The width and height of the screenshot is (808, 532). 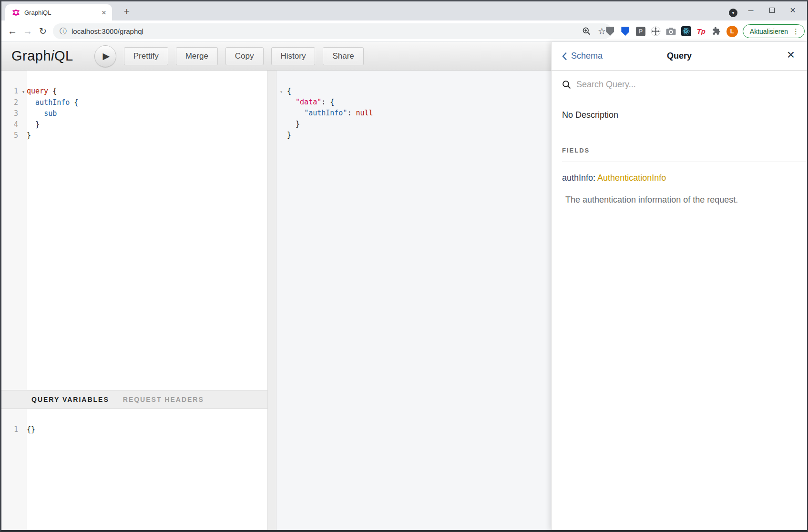 What do you see at coordinates (791, 55) in the screenshot?
I see `doc-close-icon: ×` at bounding box center [791, 55].